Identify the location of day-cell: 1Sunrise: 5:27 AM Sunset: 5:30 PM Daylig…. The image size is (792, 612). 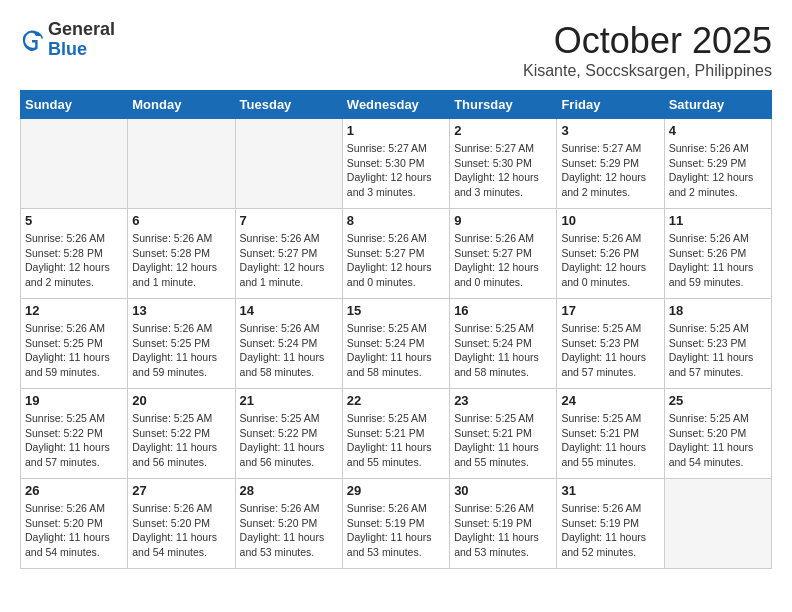
(396, 164).